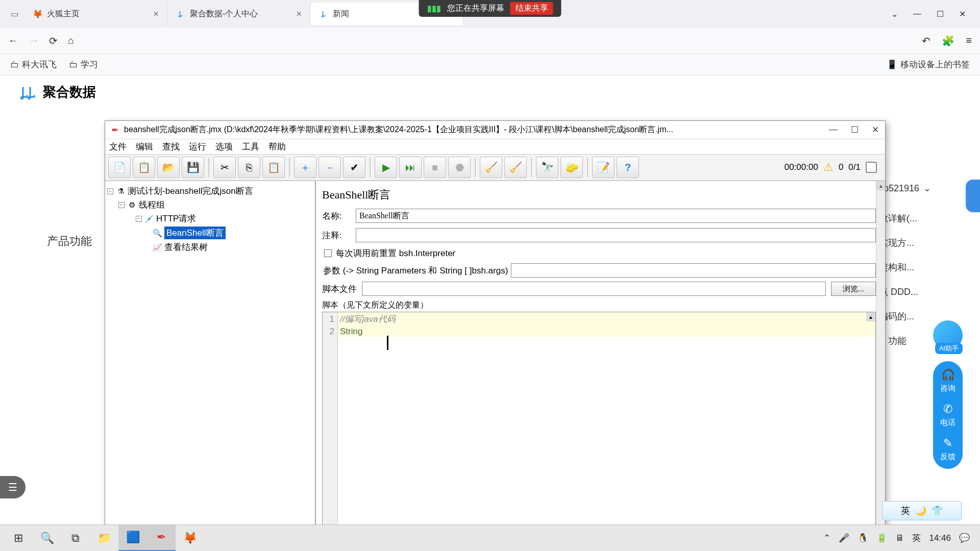  What do you see at coordinates (251, 147) in the screenshot?
I see `menu-tools: 工具` at bounding box center [251, 147].